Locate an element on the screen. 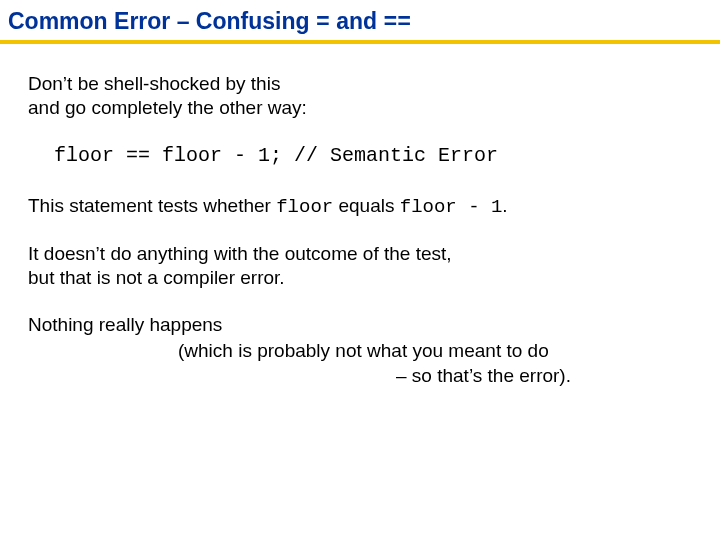 The height and width of the screenshot is (540, 720). code-floor2: floor - 1 is located at coordinates (452, 207).